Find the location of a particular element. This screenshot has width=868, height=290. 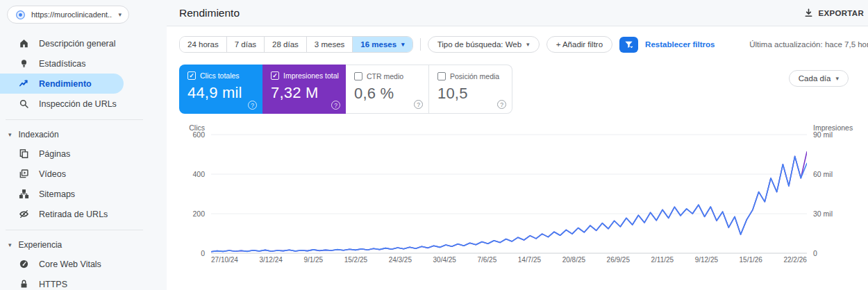

axis-tick-label: 30 mil is located at coordinates (823, 214).